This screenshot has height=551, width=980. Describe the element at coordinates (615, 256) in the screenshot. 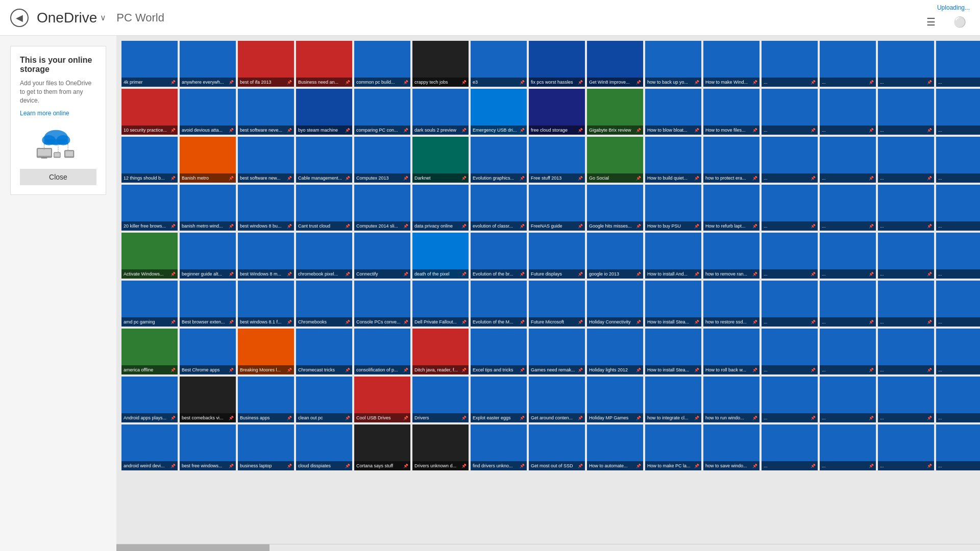

I see `tile-item: google io 2013📌` at that location.